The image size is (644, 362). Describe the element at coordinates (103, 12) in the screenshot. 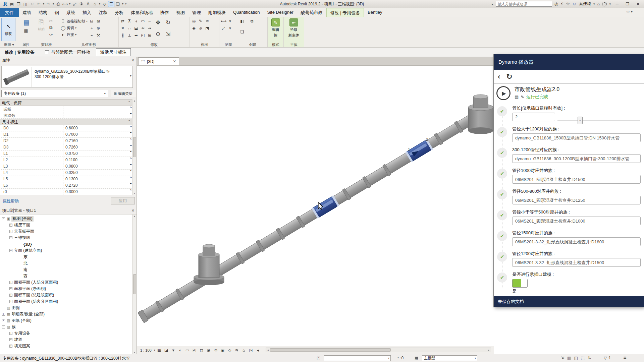

I see `ribbon-tab: 注释` at that location.